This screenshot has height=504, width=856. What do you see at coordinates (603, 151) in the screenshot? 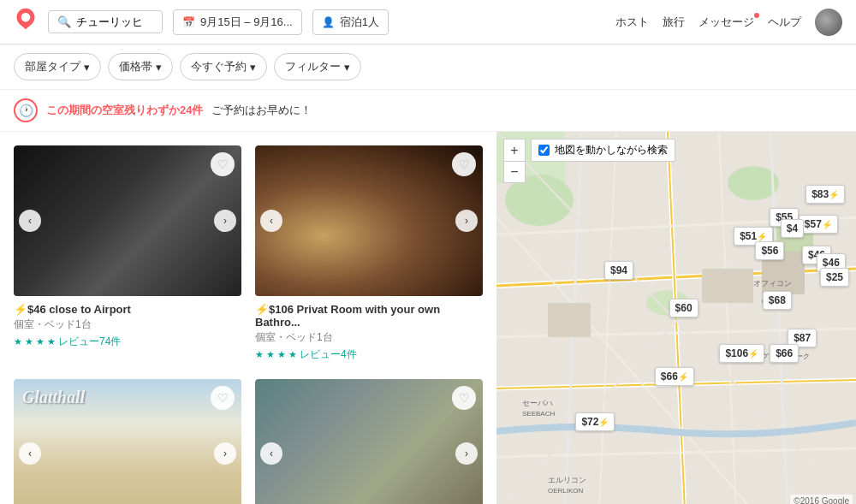
I see `map-search-checkbox: 地図を動かしながら検索` at bounding box center [603, 151].